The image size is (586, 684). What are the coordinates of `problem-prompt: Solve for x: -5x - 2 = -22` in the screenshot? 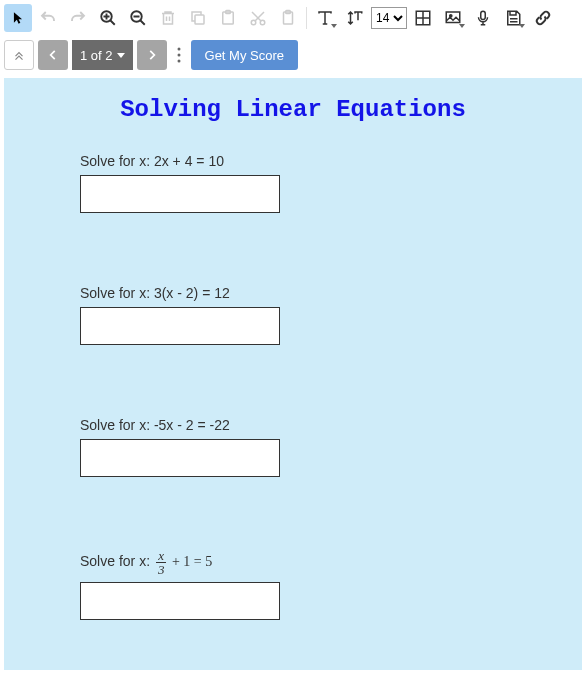 It's located at (331, 425).